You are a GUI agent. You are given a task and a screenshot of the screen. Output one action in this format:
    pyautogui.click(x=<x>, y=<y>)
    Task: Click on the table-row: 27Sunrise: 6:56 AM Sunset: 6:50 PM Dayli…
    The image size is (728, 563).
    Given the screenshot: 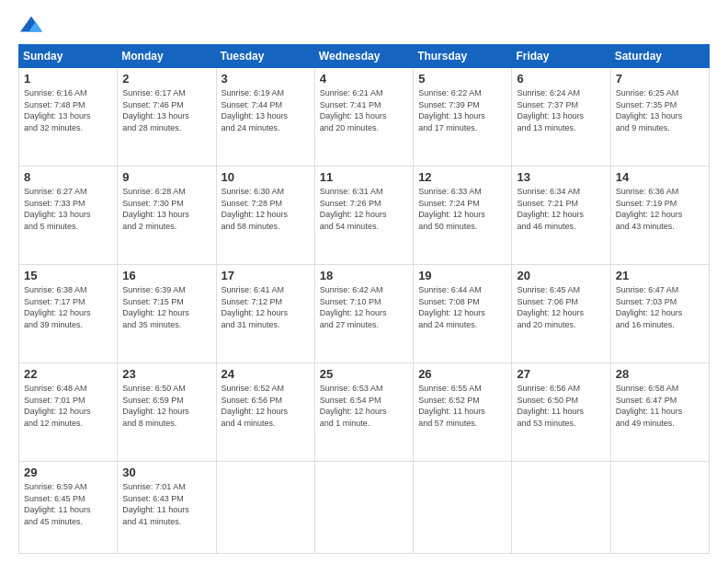 What is the action you would take?
    pyautogui.click(x=561, y=412)
    